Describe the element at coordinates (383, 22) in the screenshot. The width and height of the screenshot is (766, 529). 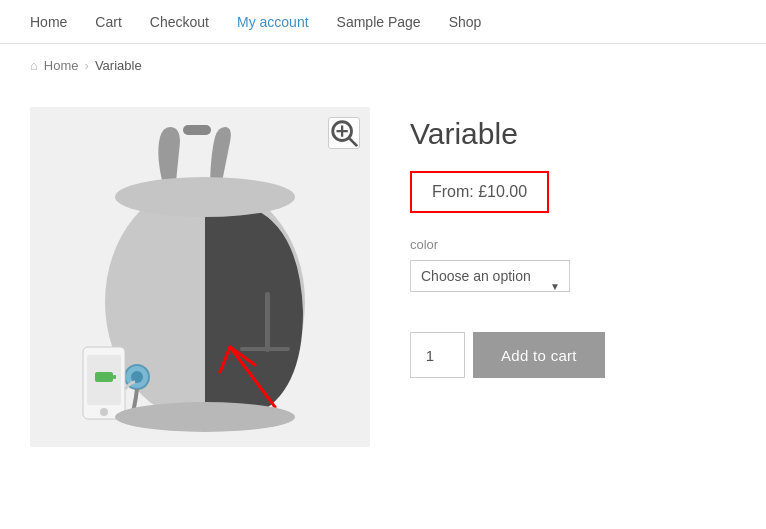
I see `main-nav: Home Cart Checkout My account Sample Pag…` at that location.